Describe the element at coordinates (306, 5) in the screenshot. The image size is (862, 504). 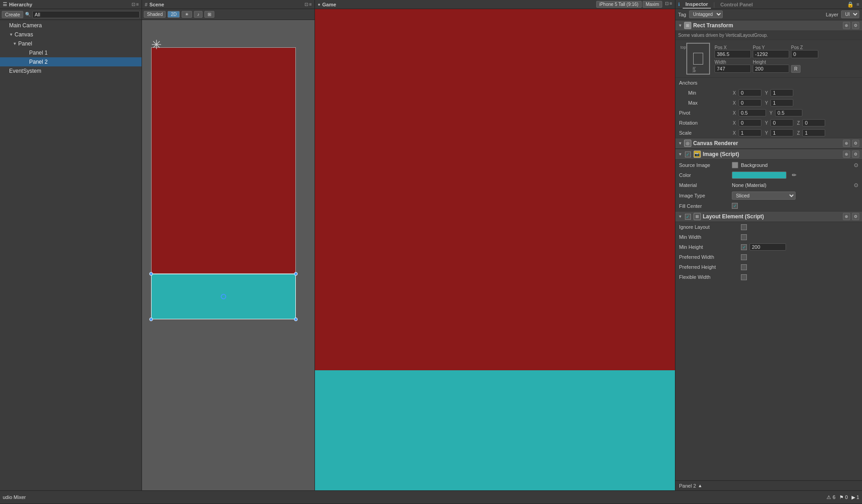
I see `scene-pin-icon: ⊡` at that location.